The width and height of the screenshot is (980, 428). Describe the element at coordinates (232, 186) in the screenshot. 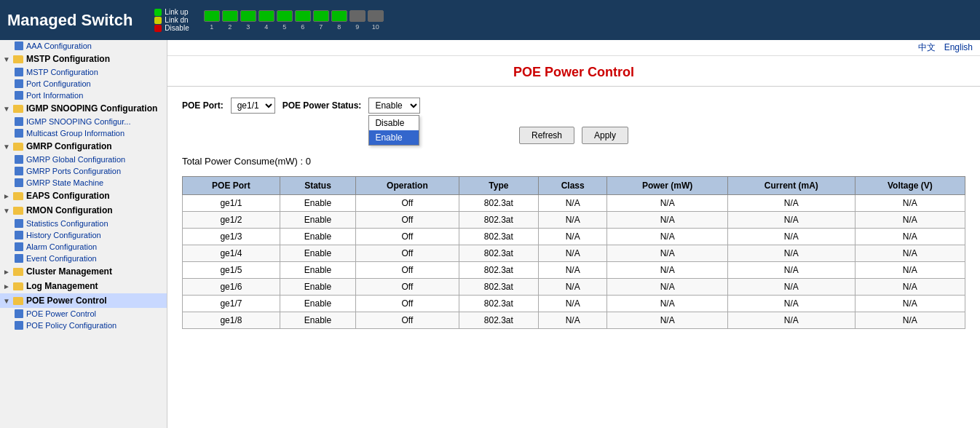

I see `col-poe-port: POE Port` at that location.